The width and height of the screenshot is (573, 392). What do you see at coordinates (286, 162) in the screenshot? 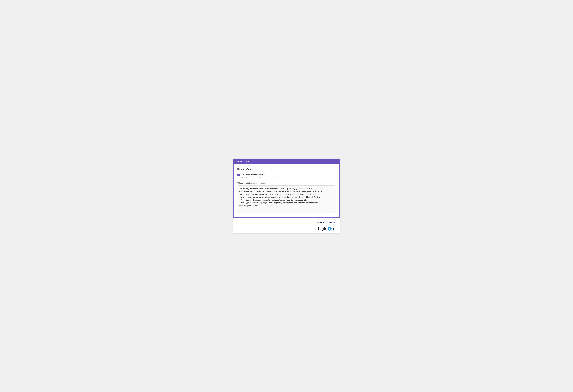
I see `card-header: Default Values` at bounding box center [286, 162].